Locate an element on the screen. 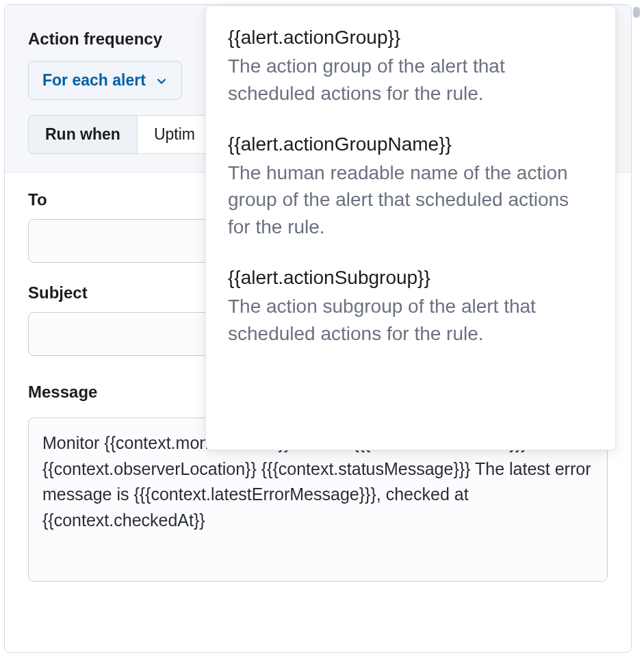 The height and width of the screenshot is (659, 644). popover-item: {{alert.actionSubgroup}} The action subg… is located at coordinates (411, 307).